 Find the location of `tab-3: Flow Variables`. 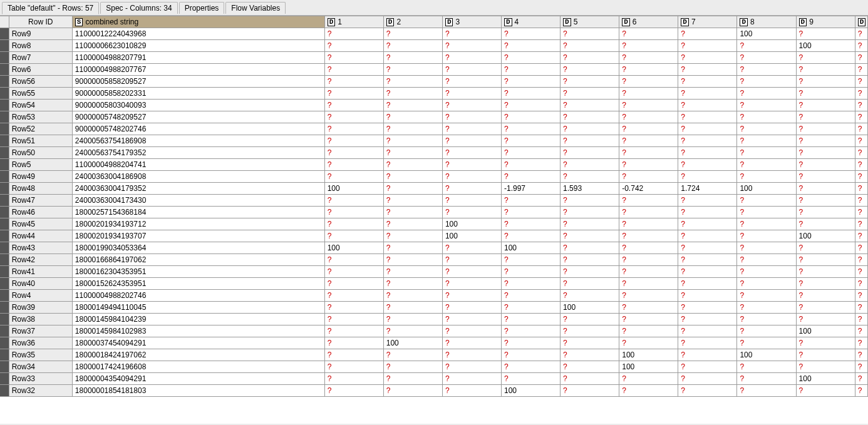

tab-3: Flow Variables is located at coordinates (256, 8).